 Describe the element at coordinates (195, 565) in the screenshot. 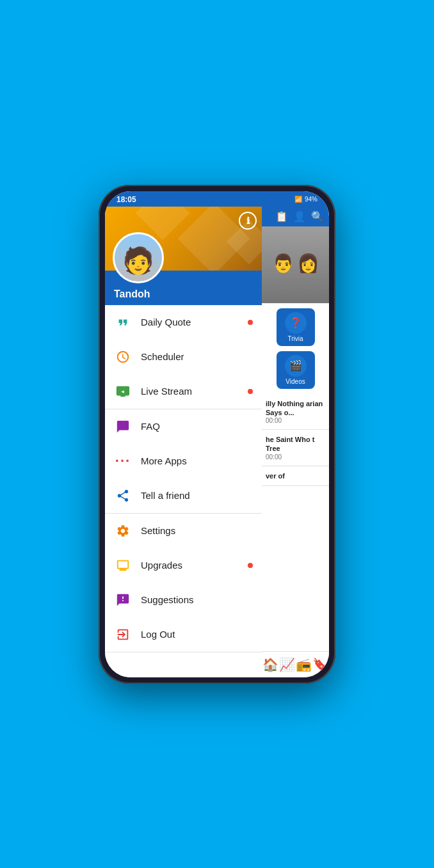

I see `upgrades-label: Upgrades` at that location.